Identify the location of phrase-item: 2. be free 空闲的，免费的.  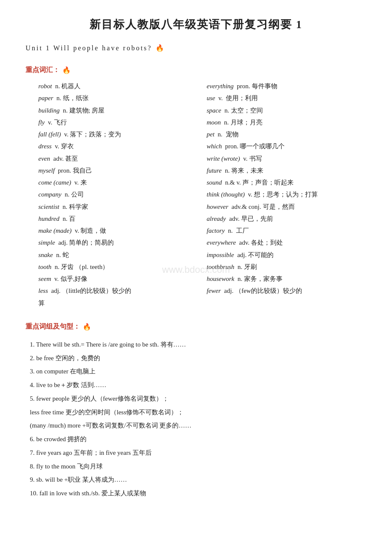
(196, 358).